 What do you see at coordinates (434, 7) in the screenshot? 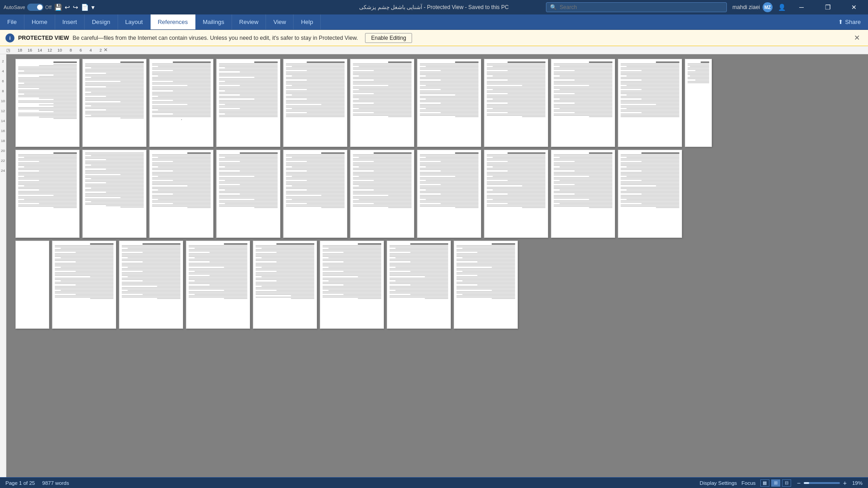
I see `document-title: آشنایی باشغل چشم پزشکی - Protected View …` at bounding box center [434, 7].